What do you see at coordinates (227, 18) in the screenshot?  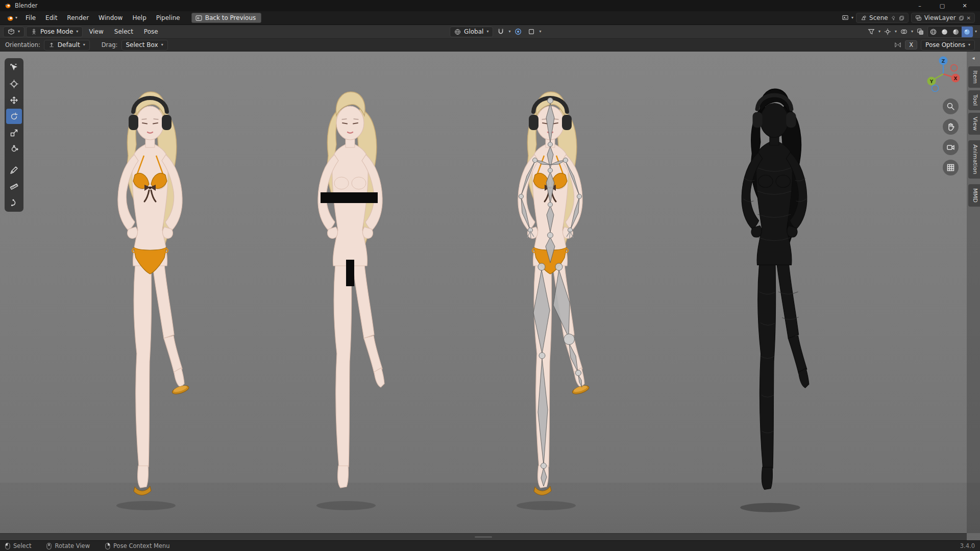 I see `back-to-previous-button: Back to Previous` at bounding box center [227, 18].